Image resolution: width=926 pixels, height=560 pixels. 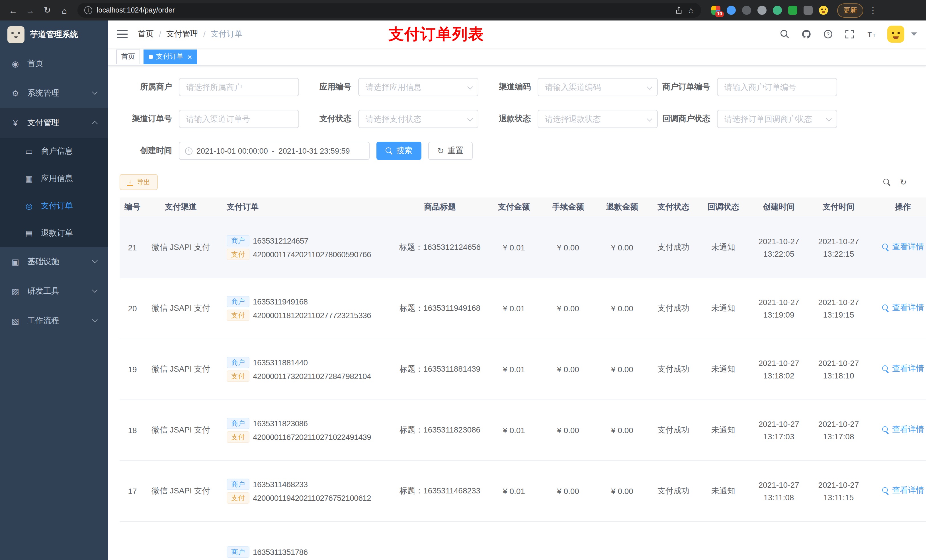 I want to click on fullscreen-icon, so click(x=850, y=34).